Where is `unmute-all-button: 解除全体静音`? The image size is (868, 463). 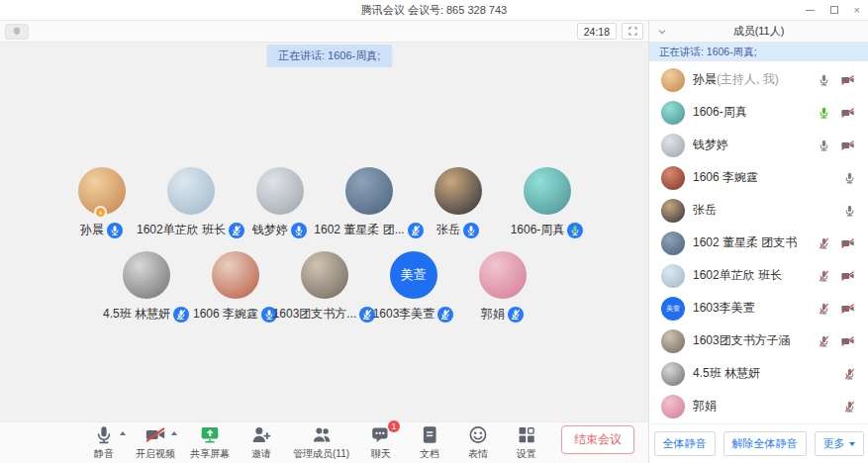
unmute-all-button: 解除全体静音 is located at coordinates (765, 443).